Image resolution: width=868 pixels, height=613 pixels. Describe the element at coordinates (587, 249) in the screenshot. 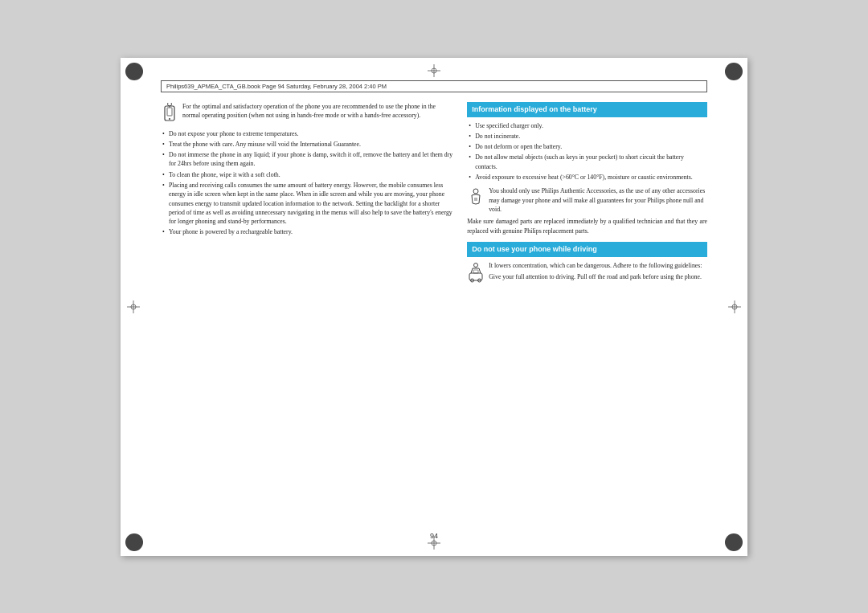

I see `section2-heading: Do not use your phone while driving` at that location.